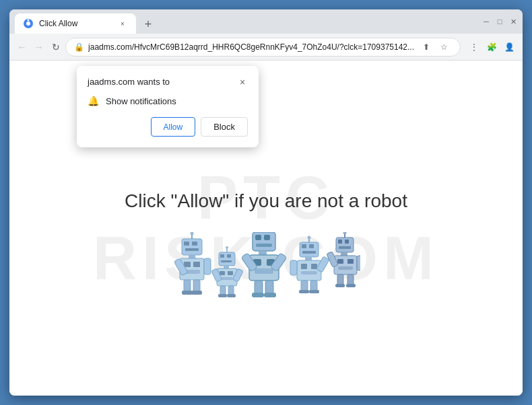 The height and width of the screenshot is (405, 532). I want to click on popup-permission: 🔔 Show notifications, so click(168, 101).